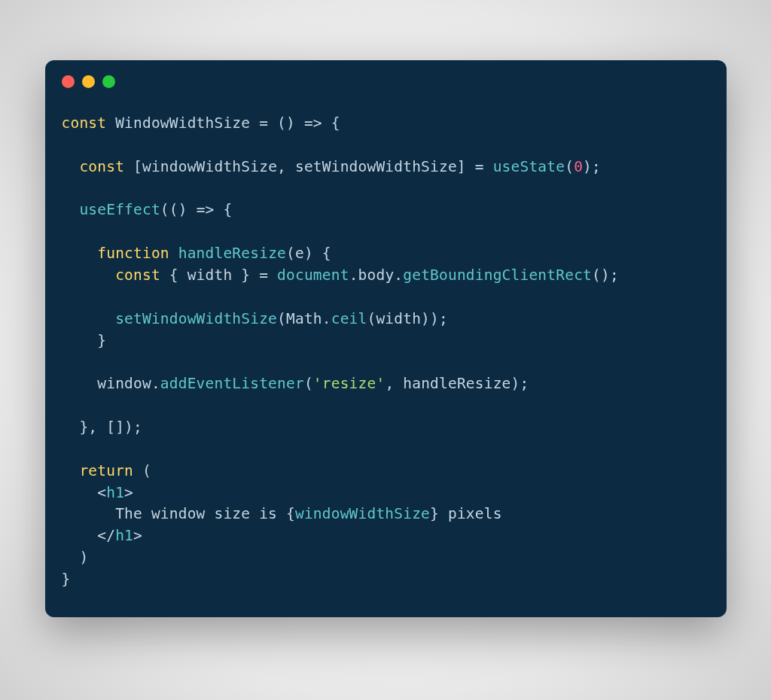 Image resolution: width=771 pixels, height=700 pixels. What do you see at coordinates (349, 384) in the screenshot?
I see `code-token: 'resize'` at bounding box center [349, 384].